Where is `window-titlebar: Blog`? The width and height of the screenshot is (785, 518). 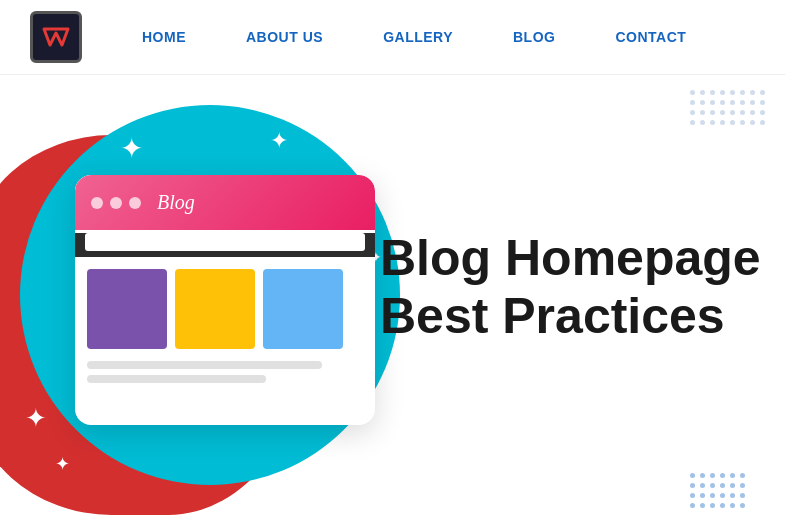 window-titlebar: Blog is located at coordinates (225, 202).